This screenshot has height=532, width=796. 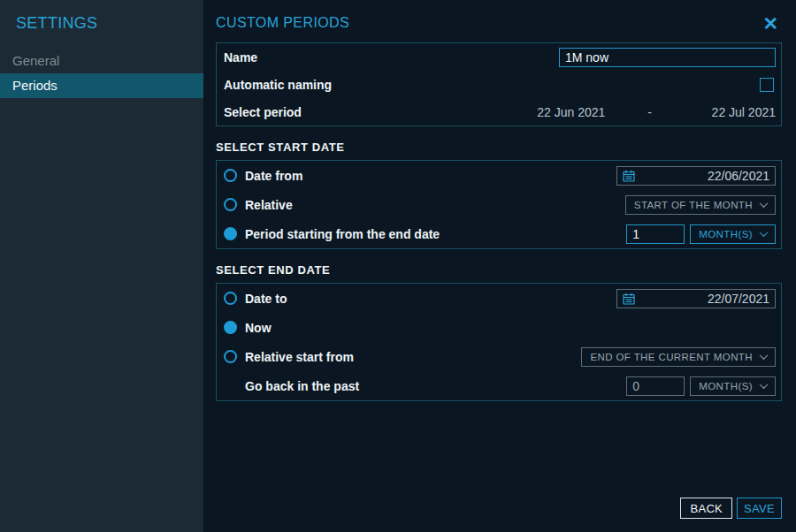 I want to click on date-from-radio, so click(x=230, y=175).